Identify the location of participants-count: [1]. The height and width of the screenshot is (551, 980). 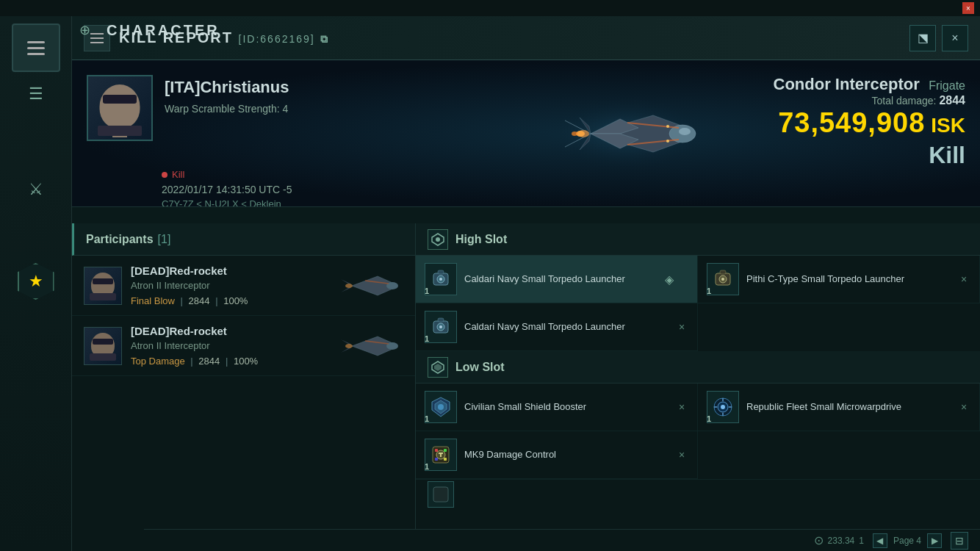
(165, 240).